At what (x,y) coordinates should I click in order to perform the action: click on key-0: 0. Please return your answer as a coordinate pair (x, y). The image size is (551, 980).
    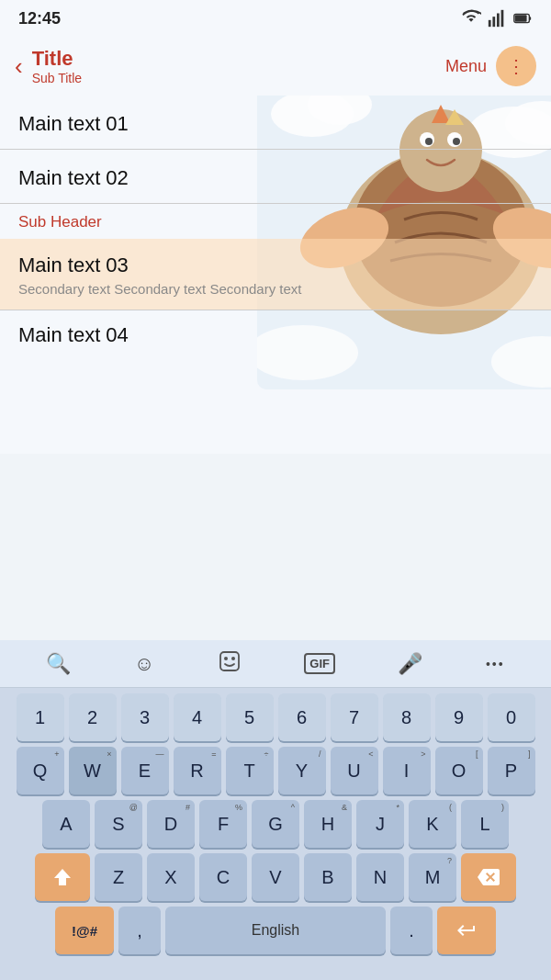
    Looking at the image, I should click on (512, 717).